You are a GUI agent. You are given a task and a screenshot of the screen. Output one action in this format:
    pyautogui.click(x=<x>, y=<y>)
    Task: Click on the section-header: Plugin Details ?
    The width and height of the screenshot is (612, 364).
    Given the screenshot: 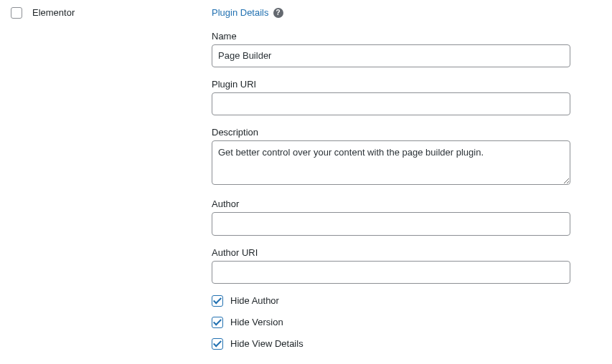 What is the action you would take?
    pyautogui.click(x=391, y=13)
    